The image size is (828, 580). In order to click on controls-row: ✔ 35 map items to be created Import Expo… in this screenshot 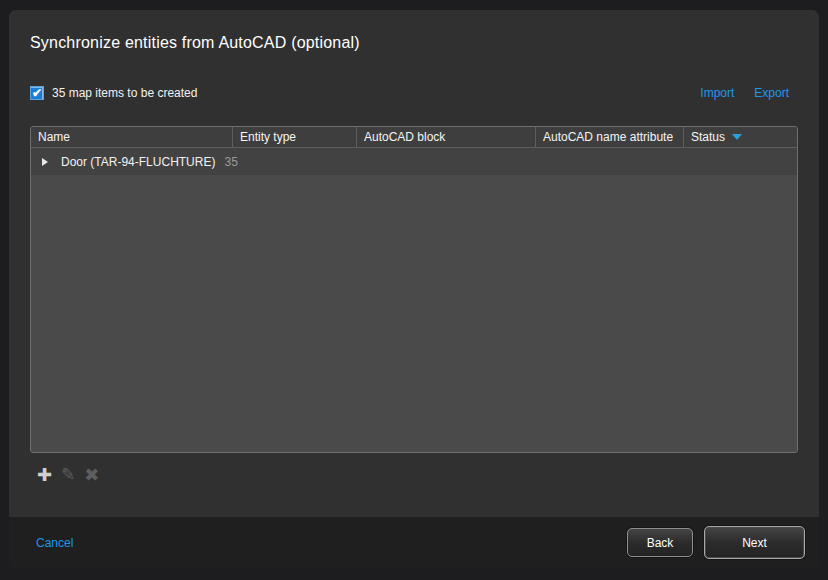, I will do `click(414, 93)`.